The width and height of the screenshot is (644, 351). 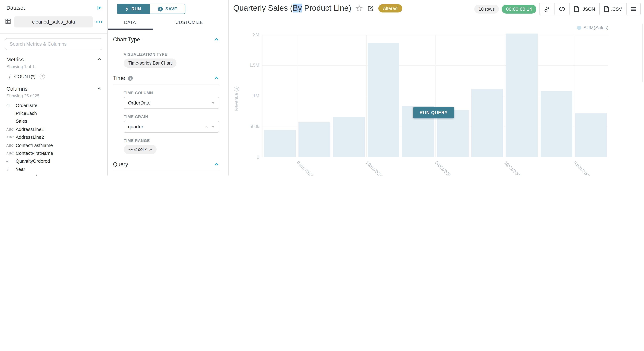 I want to click on column-label: OrderDate, so click(x=26, y=105).